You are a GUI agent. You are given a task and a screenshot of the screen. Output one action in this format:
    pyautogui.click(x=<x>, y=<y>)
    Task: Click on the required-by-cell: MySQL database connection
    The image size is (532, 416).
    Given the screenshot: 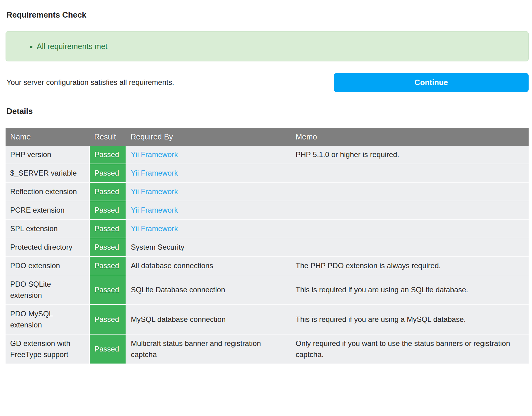 What is the action you would take?
    pyautogui.click(x=209, y=319)
    